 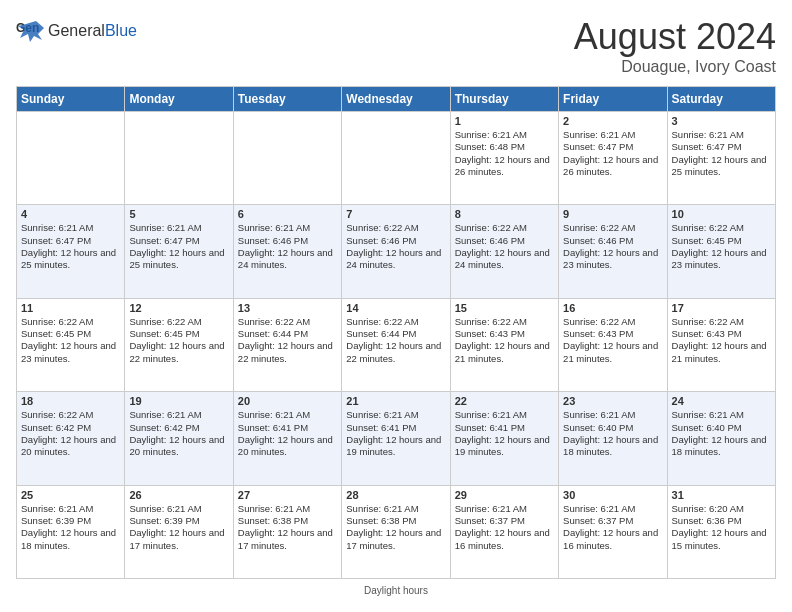 What do you see at coordinates (612, 401) in the screenshot?
I see `day-number: 23` at bounding box center [612, 401].